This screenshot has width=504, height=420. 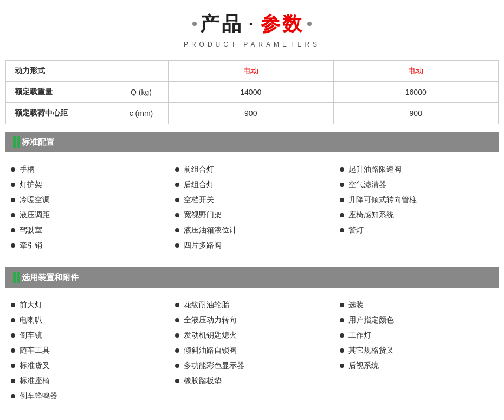 I want to click on list-item: 随车工具, so click(x=88, y=351).